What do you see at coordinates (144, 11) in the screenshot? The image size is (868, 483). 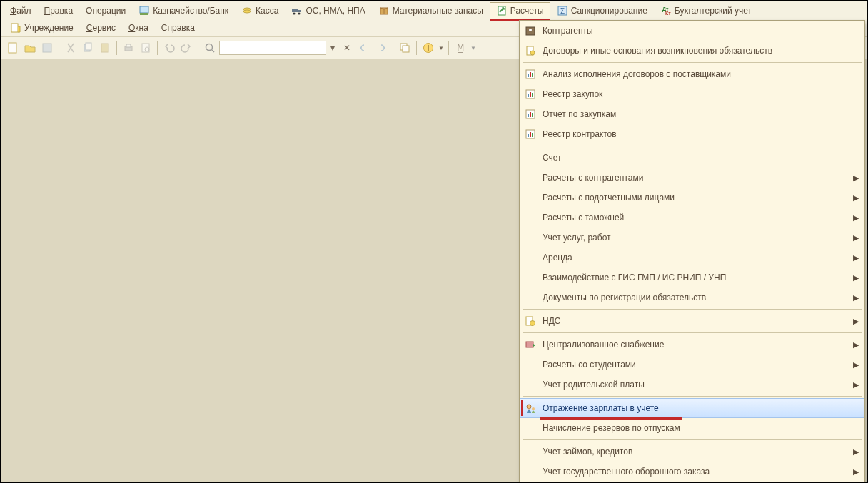 I see `bank-icon` at bounding box center [144, 11].